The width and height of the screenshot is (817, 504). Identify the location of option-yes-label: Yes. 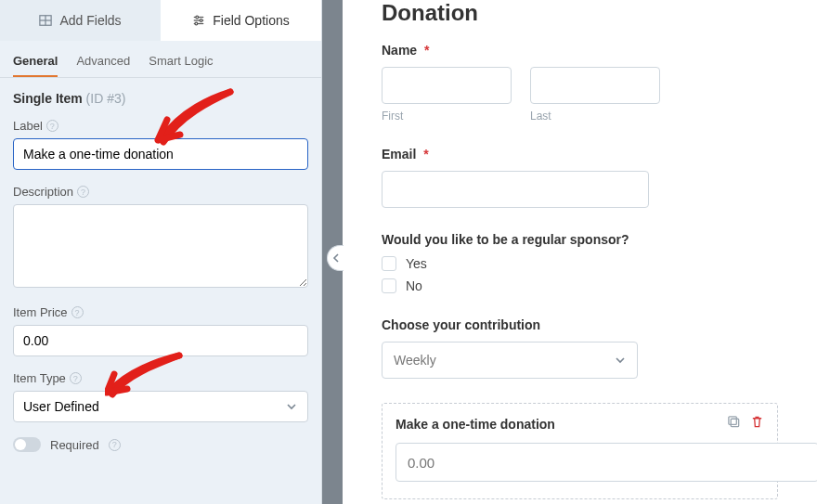
(416, 264).